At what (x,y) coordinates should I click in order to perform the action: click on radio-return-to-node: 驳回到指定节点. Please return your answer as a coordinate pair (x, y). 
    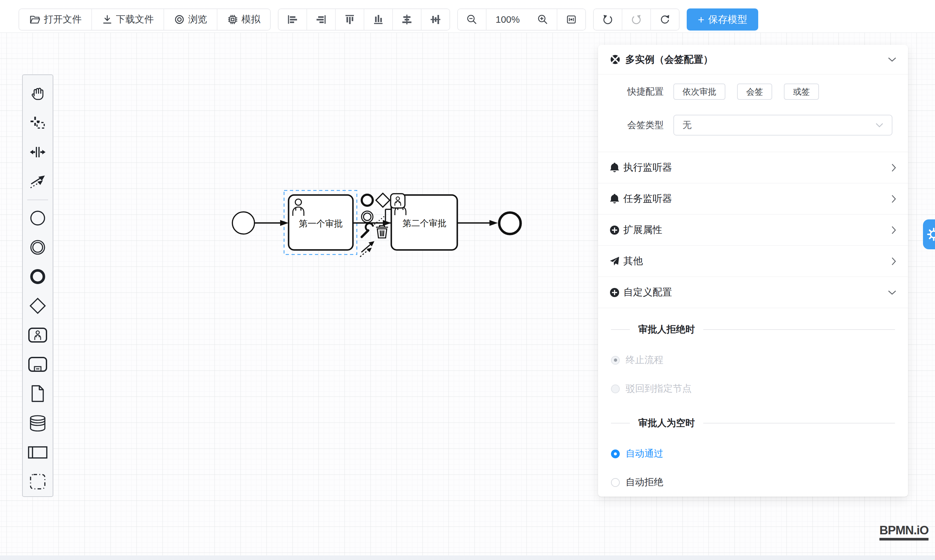
    Looking at the image, I should click on (753, 389).